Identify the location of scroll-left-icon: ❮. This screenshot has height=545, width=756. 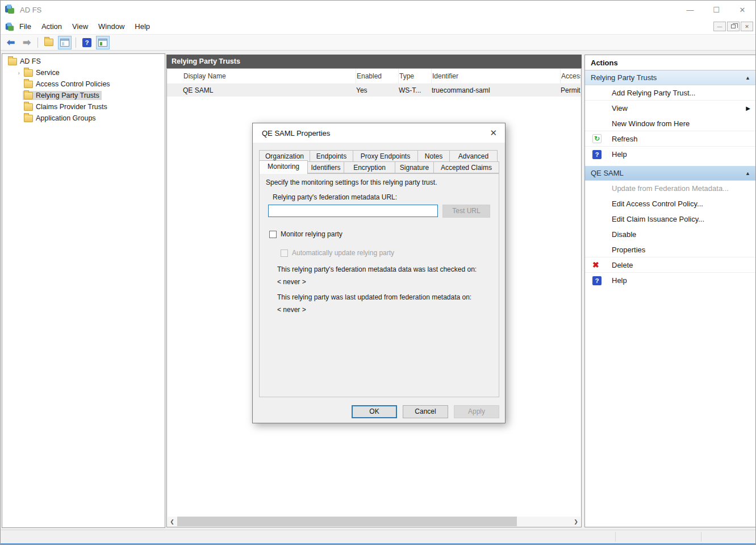
(172, 522).